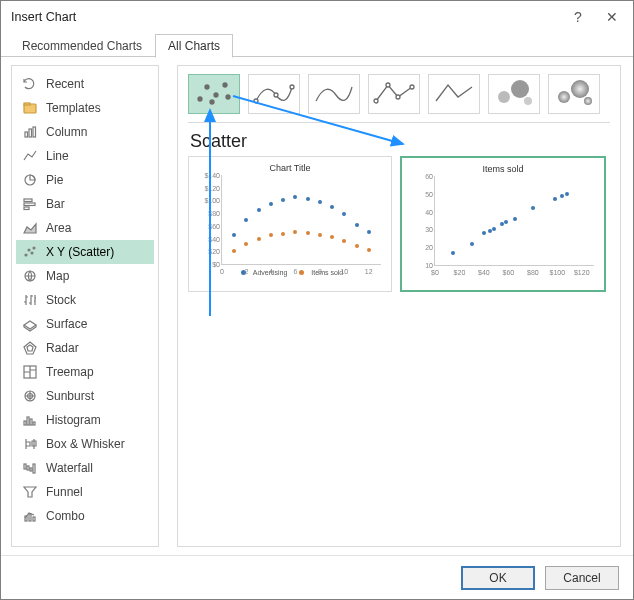  I want to click on subtype-strip, so click(399, 98).